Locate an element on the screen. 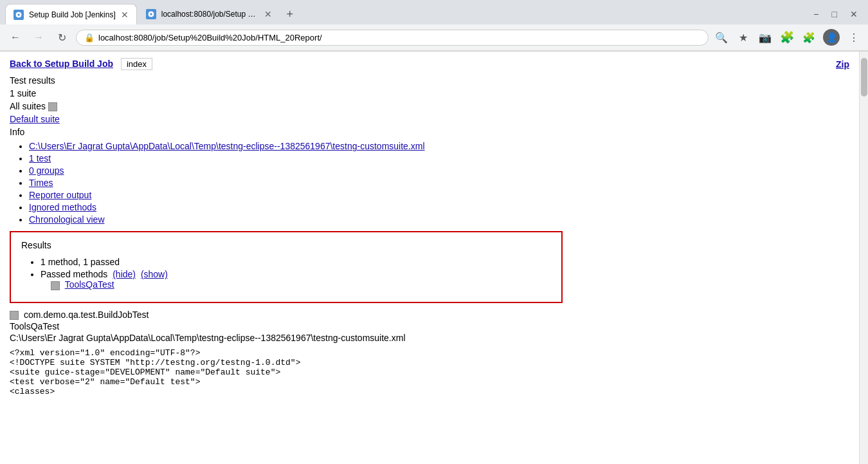 Image resolution: width=868 pixels, height=464 pixels. new-tab-button: + is located at coordinates (290, 14).